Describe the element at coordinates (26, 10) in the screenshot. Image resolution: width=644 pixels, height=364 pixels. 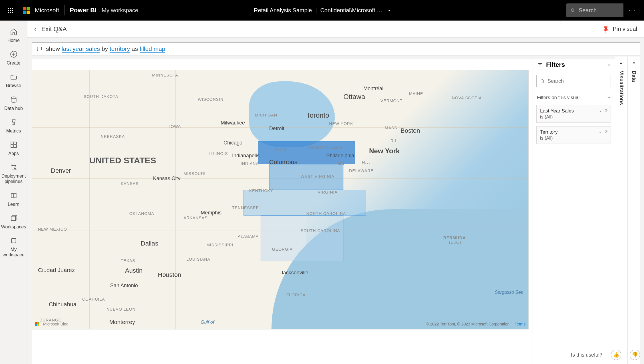
I see `microsoft-logo-icon` at that location.